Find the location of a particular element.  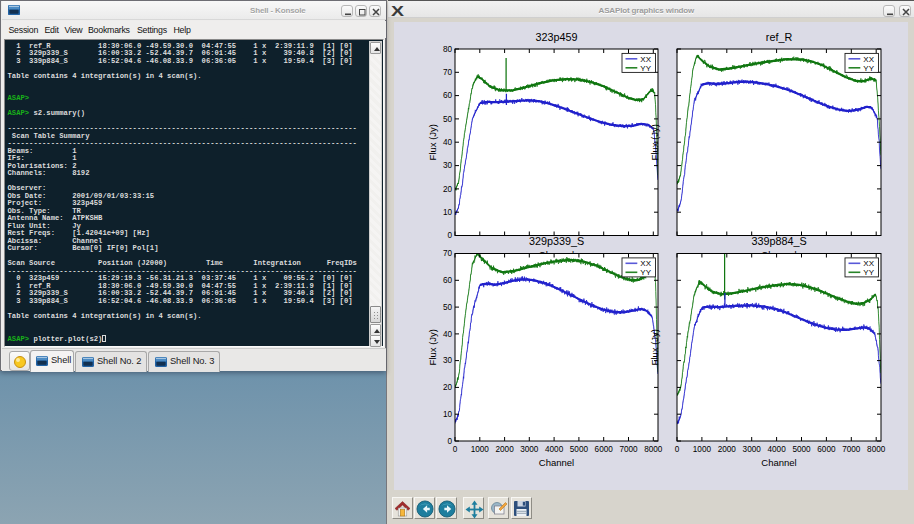

svg-text: 80 is located at coordinates (448, 50).